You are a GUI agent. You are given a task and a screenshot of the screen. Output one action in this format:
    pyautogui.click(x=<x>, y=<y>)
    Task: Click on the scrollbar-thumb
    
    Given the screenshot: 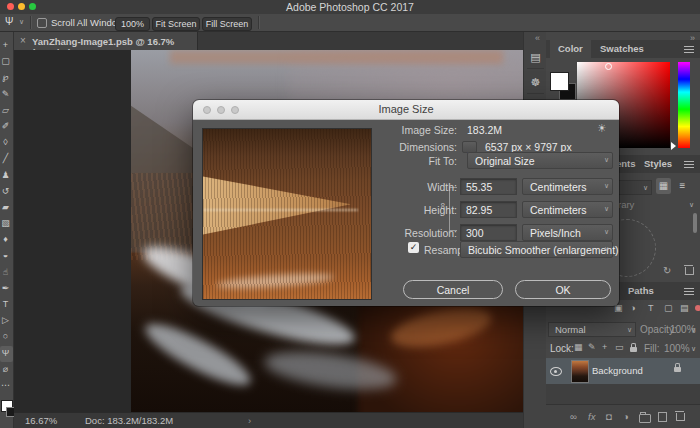 What is the action you would take?
    pyautogui.click(x=695, y=223)
    